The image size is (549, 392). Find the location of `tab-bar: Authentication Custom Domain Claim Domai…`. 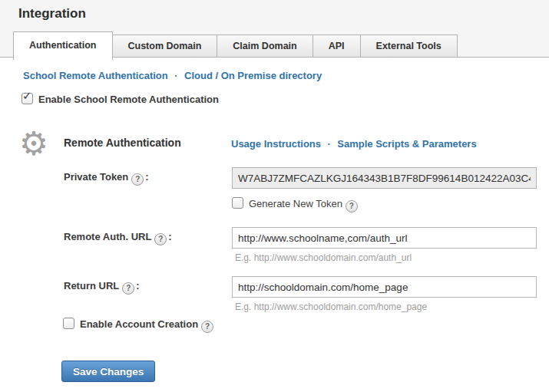

tab-bar: Authentication Custom Domain Claim Domai… is located at coordinates (235, 46).